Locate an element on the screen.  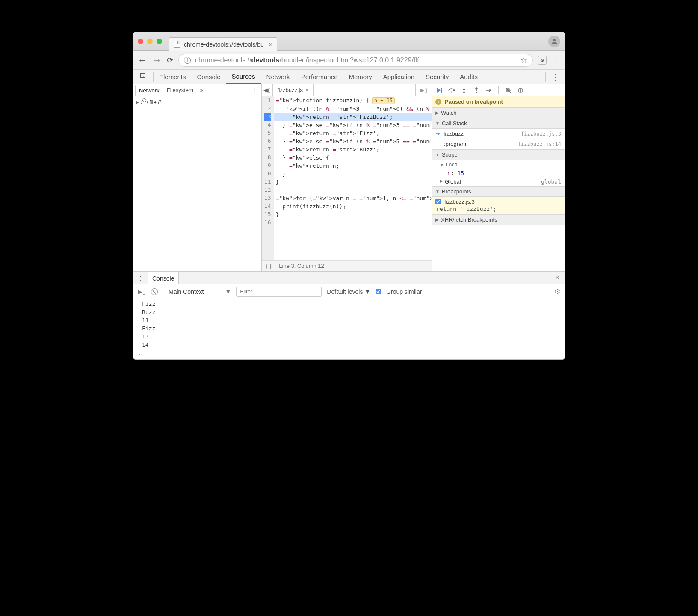
console-drawer: ⋮ Console × ▶▯ Main Context▼ Default lev… is located at coordinates (349, 315).